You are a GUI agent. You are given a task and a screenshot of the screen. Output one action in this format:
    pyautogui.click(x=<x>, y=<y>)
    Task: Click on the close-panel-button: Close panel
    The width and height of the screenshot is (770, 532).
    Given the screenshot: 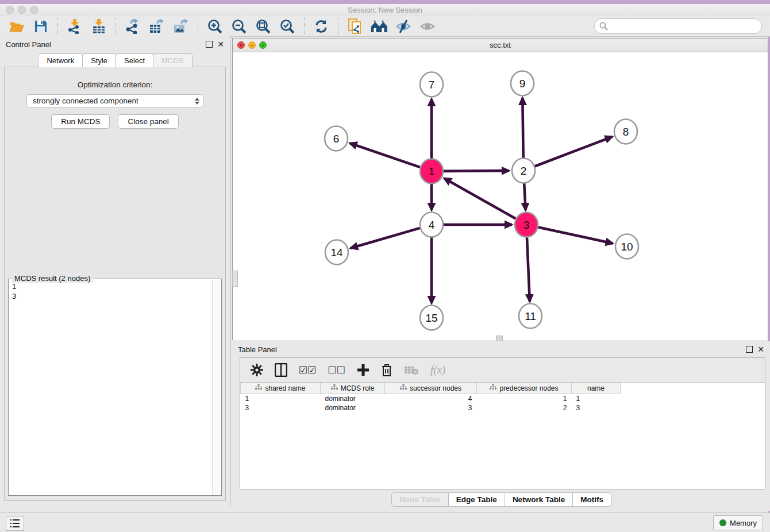 What is the action you would take?
    pyautogui.click(x=148, y=122)
    